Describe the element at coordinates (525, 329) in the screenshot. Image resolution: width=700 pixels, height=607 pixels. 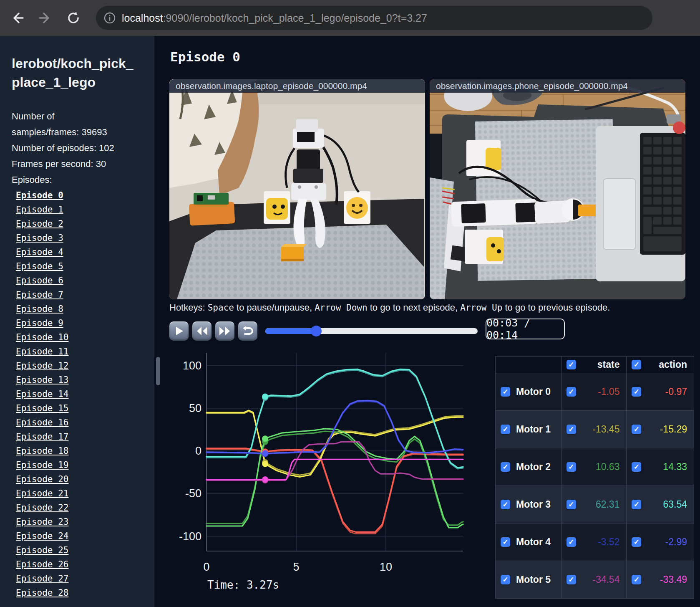
I see `time-display: 00:03 / 00:14` at that location.